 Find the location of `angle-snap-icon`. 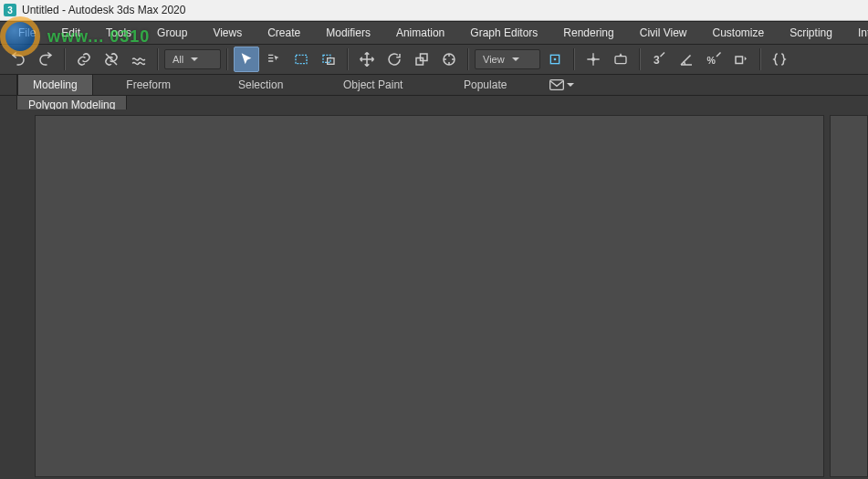

angle-snap-icon is located at coordinates (686, 59).